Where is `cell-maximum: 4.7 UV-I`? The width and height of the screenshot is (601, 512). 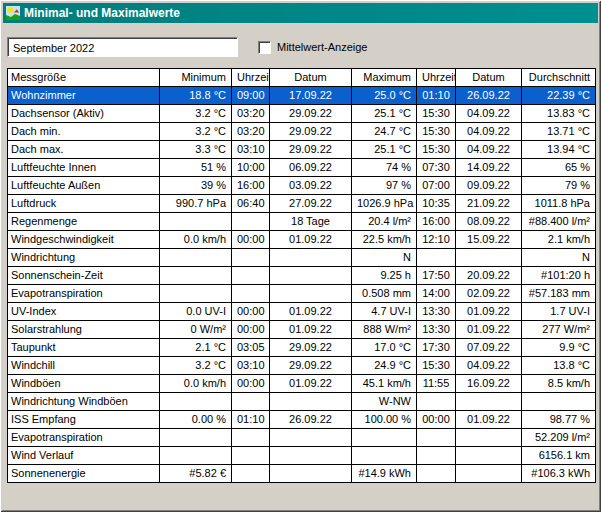
cell-maximum: 4.7 UV-I is located at coordinates (384, 312).